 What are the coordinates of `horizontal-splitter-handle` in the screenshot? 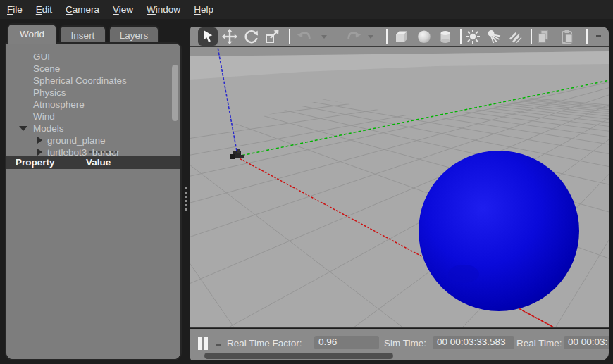 It's located at (104, 152).